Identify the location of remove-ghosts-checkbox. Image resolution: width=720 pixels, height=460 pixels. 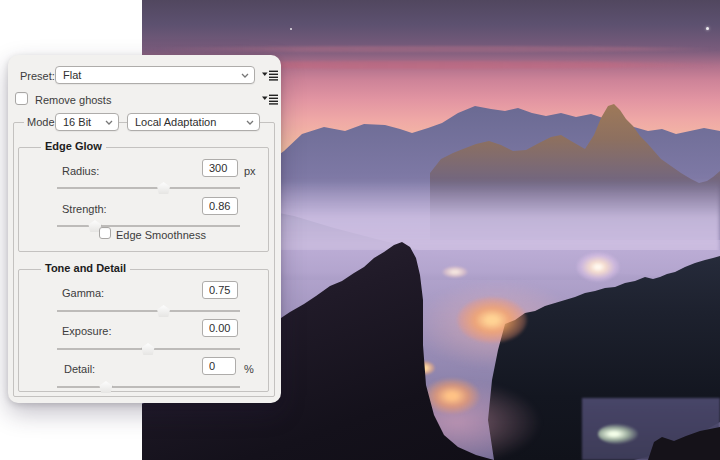
(22, 98).